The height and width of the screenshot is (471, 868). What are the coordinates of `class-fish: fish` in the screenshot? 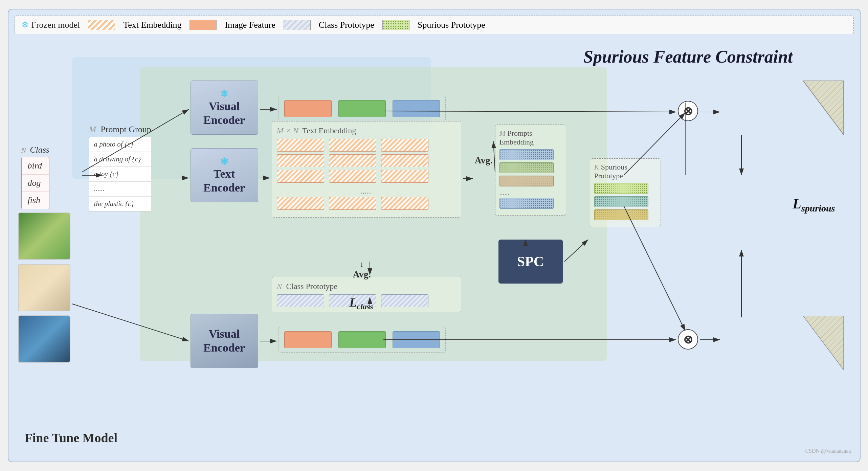 It's located at (36, 200).